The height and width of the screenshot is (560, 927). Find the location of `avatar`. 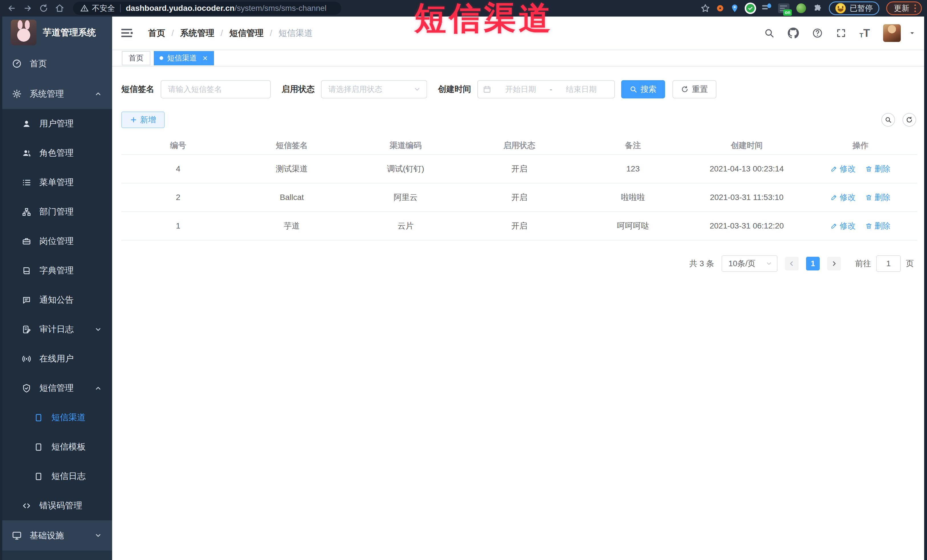

avatar is located at coordinates (892, 33).